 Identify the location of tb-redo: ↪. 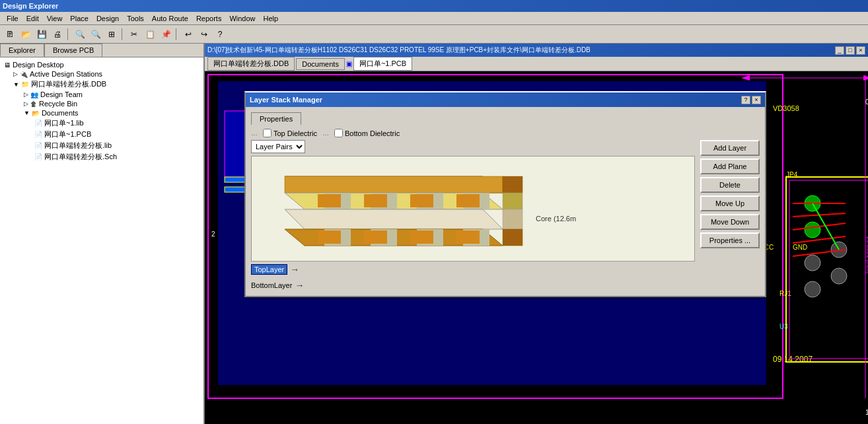
(204, 34).